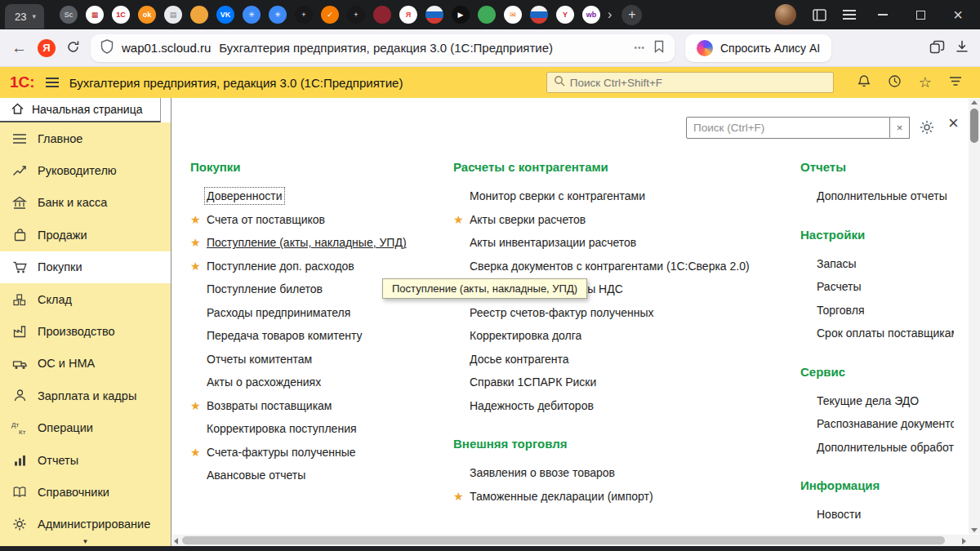 Image resolution: width=980 pixels, height=551 pixels. Describe the element at coordinates (840, 287) in the screenshot. I see `menu-link: Расчеты` at that location.